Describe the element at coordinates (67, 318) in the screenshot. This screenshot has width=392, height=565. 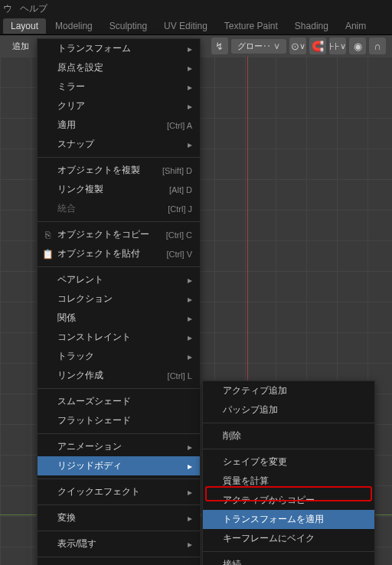
I see `menu-item-label: 関係` at that location.